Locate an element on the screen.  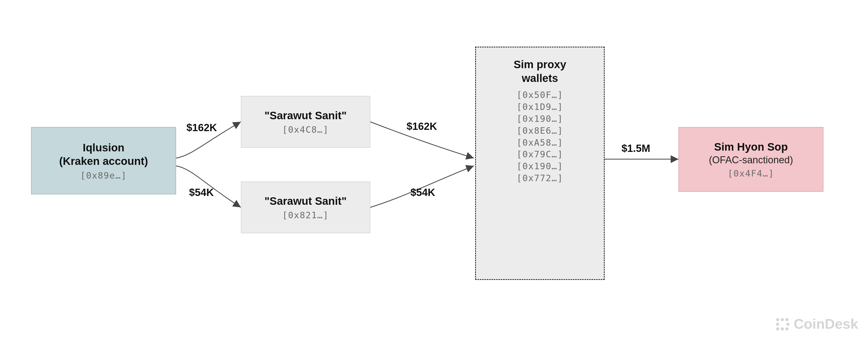
node-sanit-1: "Sarawut Sanit" [0x4C8…] is located at coordinates (306, 122).